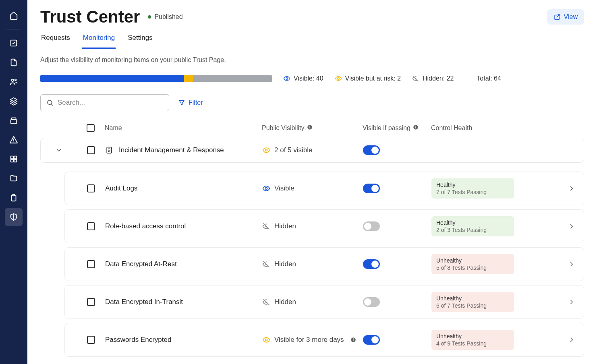  I want to click on group-checkbox, so click(91, 150).